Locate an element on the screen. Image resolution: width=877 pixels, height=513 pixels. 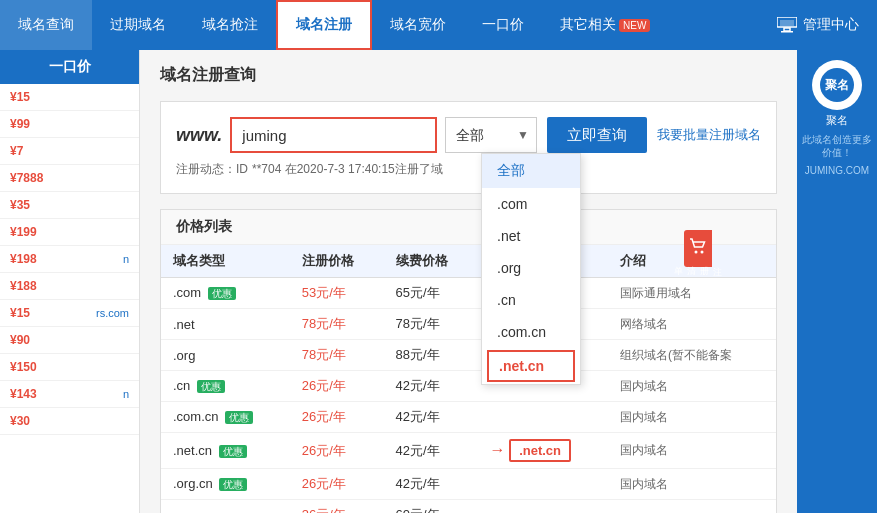
dropdown-item-comcn: .com.cn is located at coordinates (531, 332).